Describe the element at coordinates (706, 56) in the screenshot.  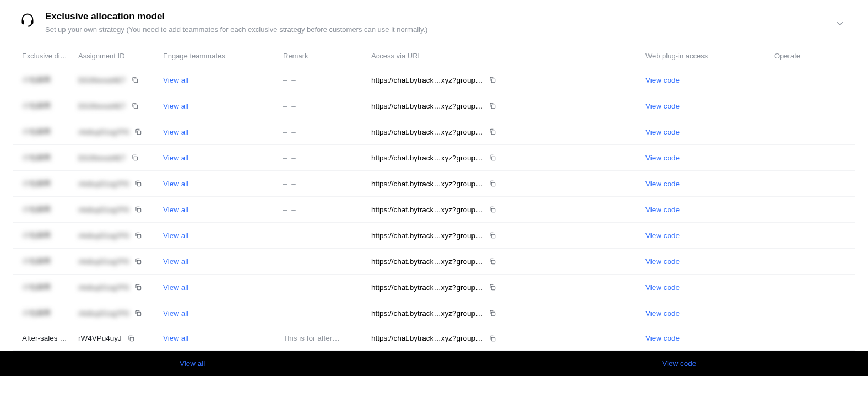
I see `col-header-plugin: Web plug-in access` at that location.